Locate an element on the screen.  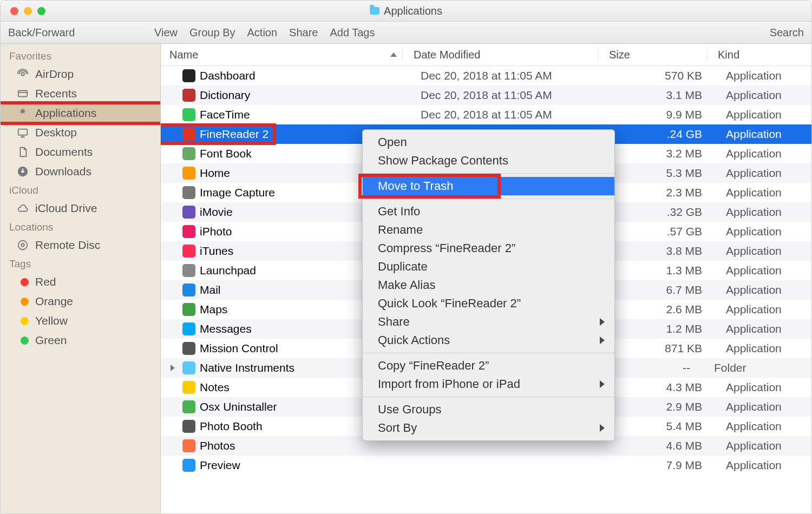
window-title-text: Applications is located at coordinates (413, 11).